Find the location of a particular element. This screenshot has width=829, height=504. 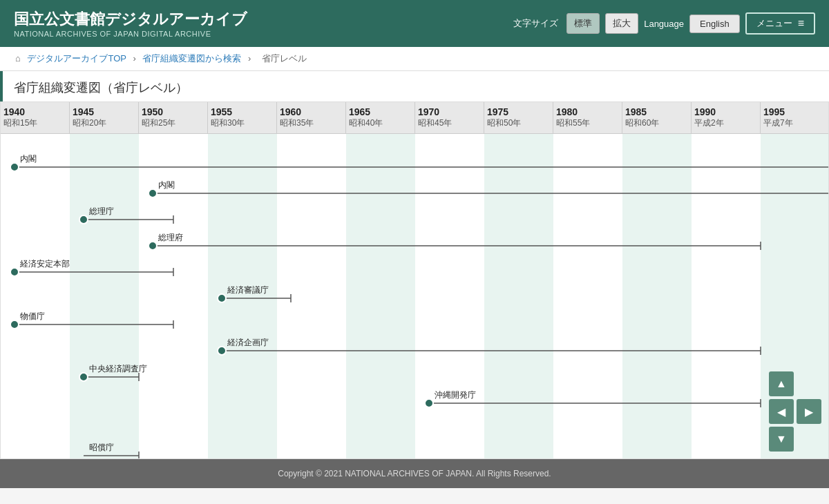

breadcrumb: ⌂ デジタルアーカイブTOP › 省庁組織変遷図から検索 › 省庁レベル is located at coordinates (414, 59).